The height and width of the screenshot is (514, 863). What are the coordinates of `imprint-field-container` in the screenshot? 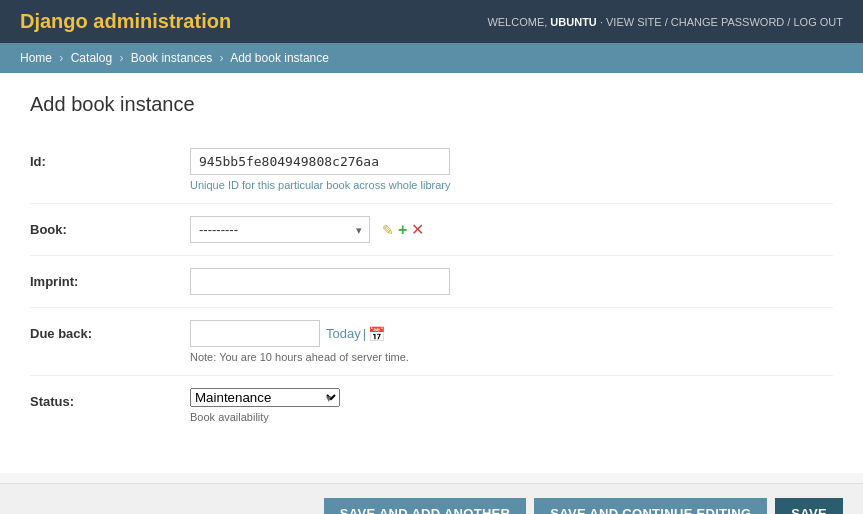 It's located at (512, 282).